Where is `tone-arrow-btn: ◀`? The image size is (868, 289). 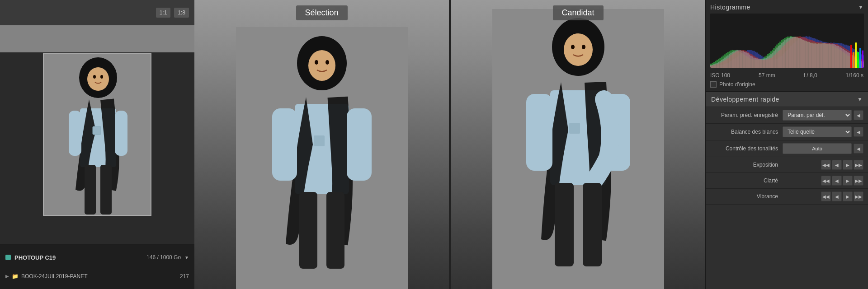 tone-arrow-btn: ◀ is located at coordinates (859, 149).